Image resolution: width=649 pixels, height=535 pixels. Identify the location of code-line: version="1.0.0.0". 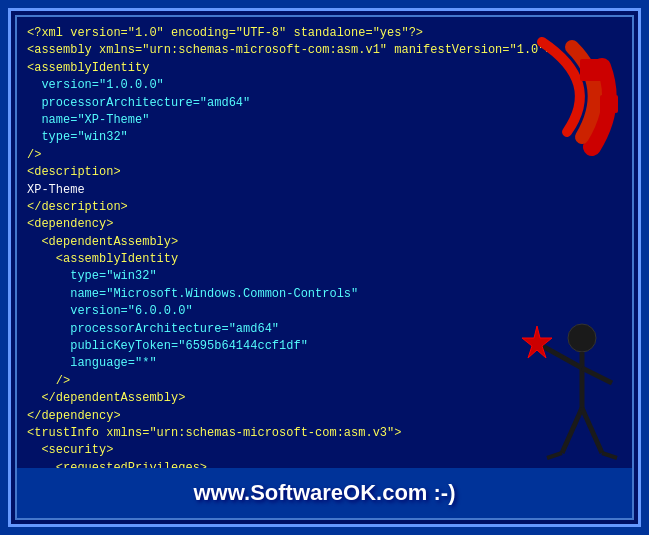
(324, 86).